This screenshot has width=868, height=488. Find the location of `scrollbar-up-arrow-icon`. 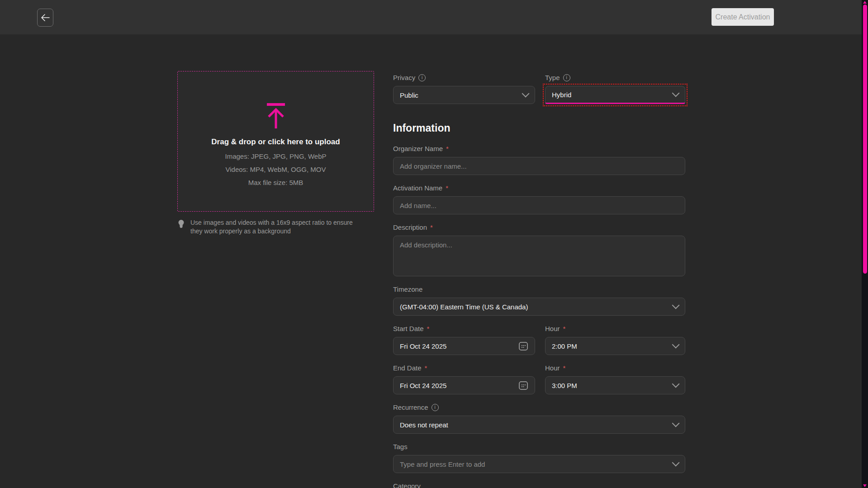

scrollbar-up-arrow-icon is located at coordinates (865, 2).